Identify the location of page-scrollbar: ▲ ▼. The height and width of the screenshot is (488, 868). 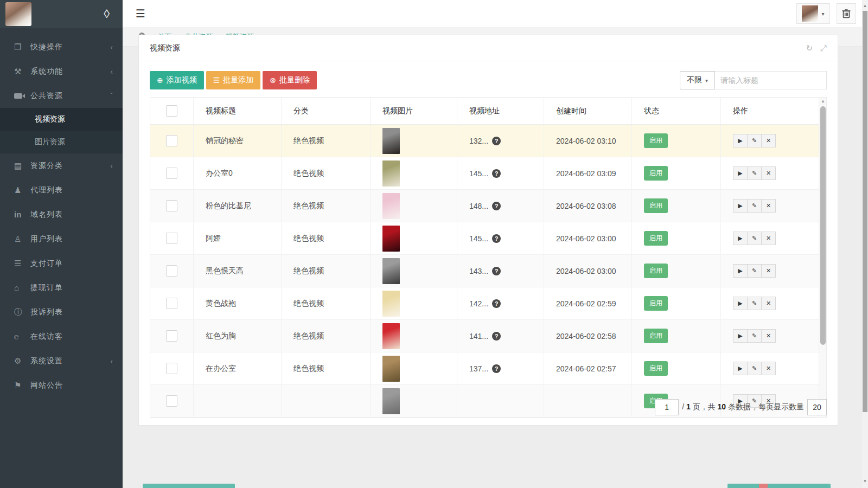
(865, 244).